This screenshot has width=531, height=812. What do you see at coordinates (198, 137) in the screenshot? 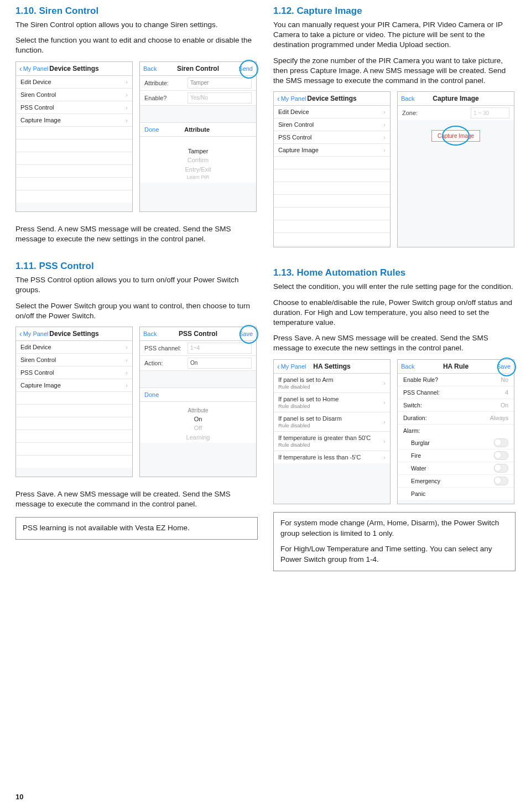
I see `mock-siren-control: Back Siren Control Send Attribute:Tamper…` at bounding box center [198, 137].